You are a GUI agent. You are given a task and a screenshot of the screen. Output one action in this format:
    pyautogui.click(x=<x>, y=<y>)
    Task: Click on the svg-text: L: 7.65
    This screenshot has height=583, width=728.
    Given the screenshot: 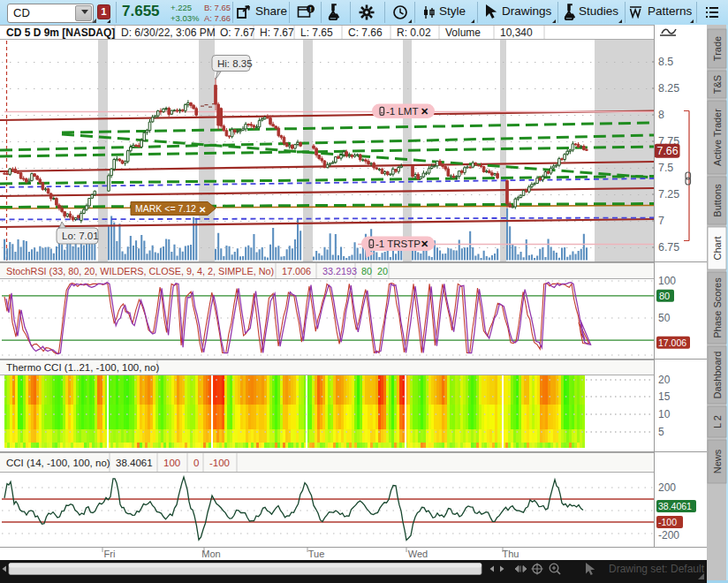 What is the action you would take?
    pyautogui.click(x=316, y=33)
    